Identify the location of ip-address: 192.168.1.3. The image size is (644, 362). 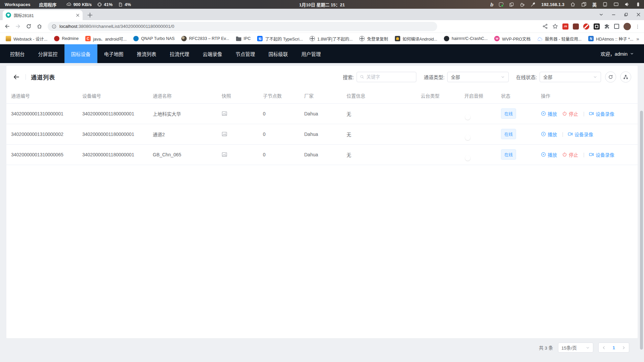
(553, 5).